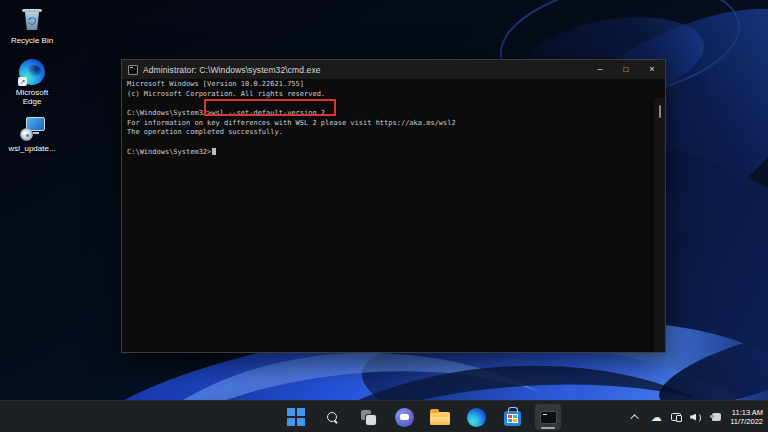 The image size is (768, 432). What do you see at coordinates (296, 417) in the screenshot?
I see `start-button` at bounding box center [296, 417].